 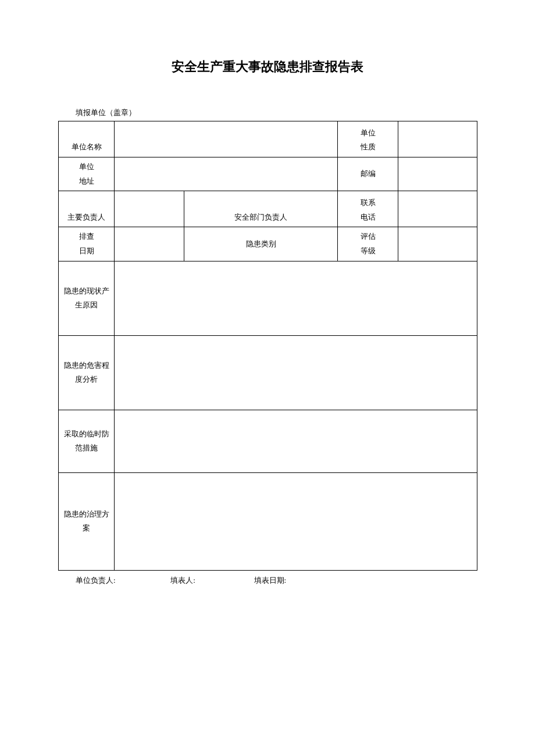 What do you see at coordinates (438, 244) in the screenshot?
I see `value-eval-level` at bounding box center [438, 244].